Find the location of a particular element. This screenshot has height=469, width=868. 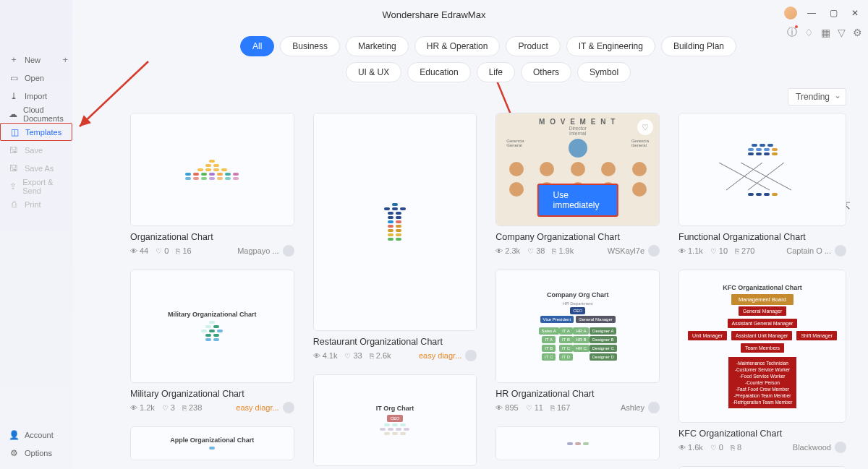

stat-likes: 10 is located at coordinates (719, 251).